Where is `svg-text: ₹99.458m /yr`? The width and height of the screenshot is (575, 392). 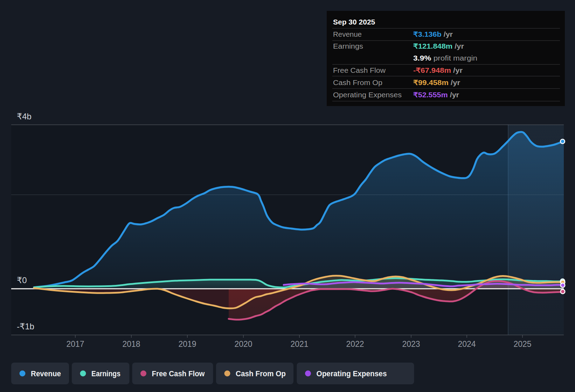
svg-text: ₹99.458m /yr is located at coordinates (437, 83).